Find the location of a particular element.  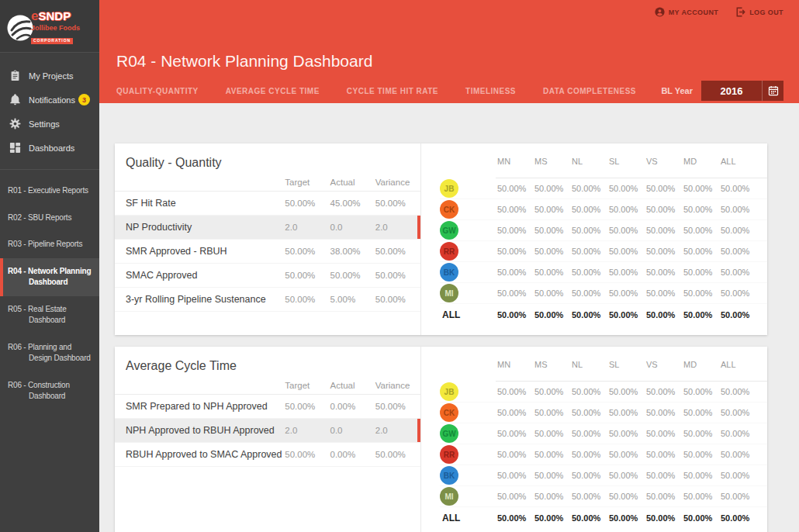

matrix-row-ck: CK50.00%50.00%50.00%50.00%50.00%50.00%50… is located at coordinates (604, 209).